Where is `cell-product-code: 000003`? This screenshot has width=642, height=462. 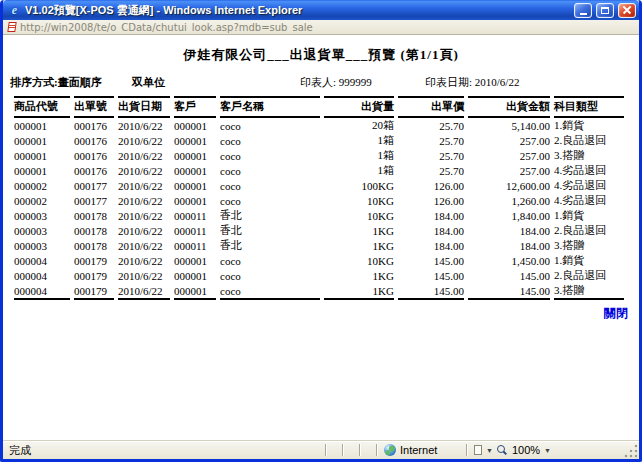 cell-product-code: 000003 is located at coordinates (42, 246).